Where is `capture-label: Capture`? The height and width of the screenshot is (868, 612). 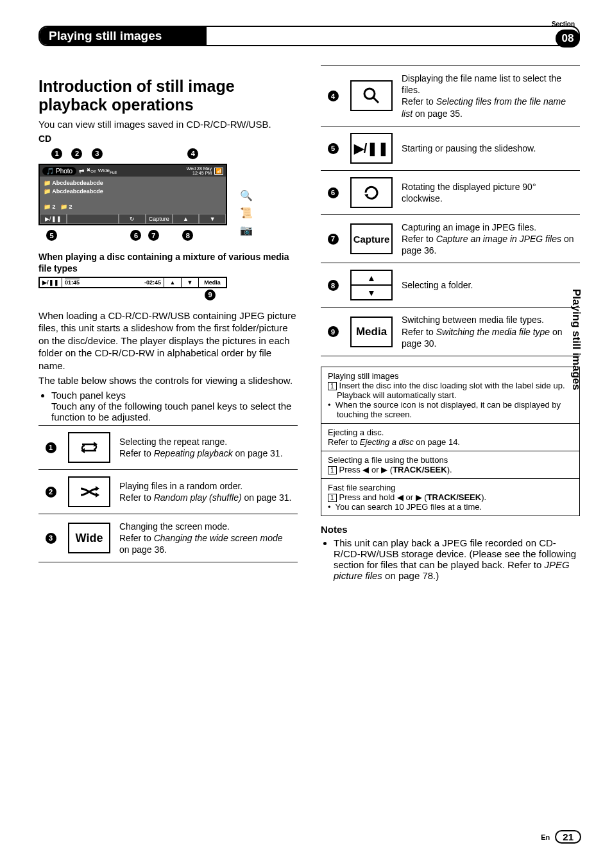 capture-label: Capture is located at coordinates (371, 239).